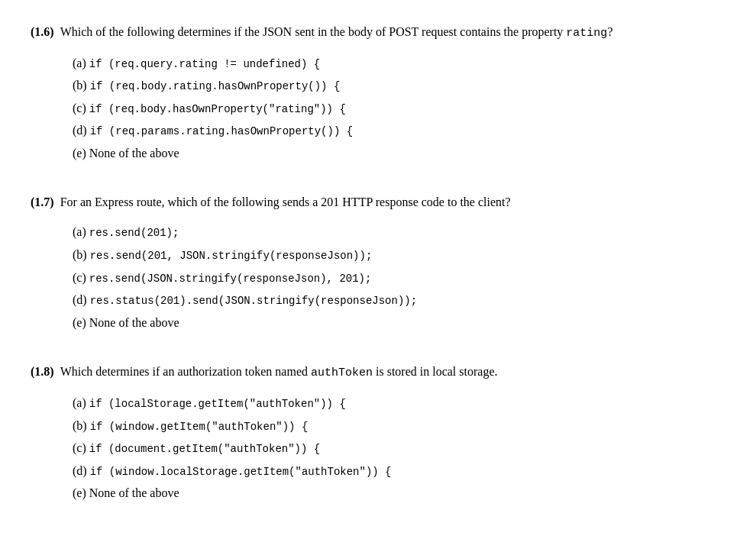 The height and width of the screenshot is (552, 756). Describe the element at coordinates (254, 301) in the screenshot. I see `option-content-q1_7-3: res.status(201).send(JSON.stringify(resp…` at that location.